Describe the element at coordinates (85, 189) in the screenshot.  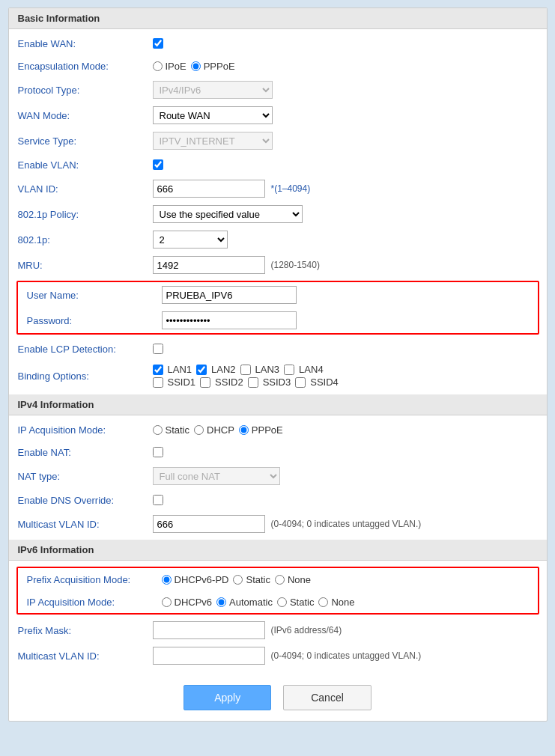
I see `vlan-id-label: VLAN ID:` at that location.